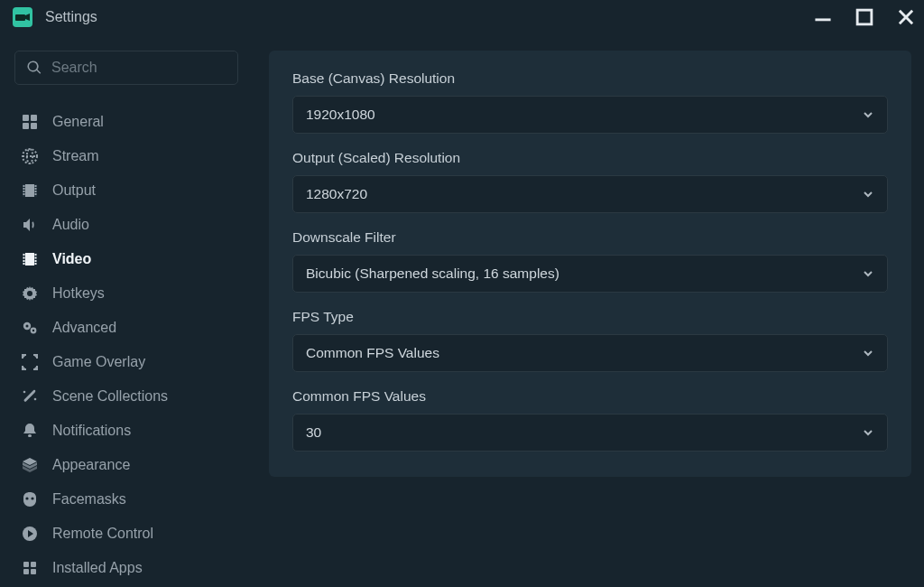 Image resolution: width=924 pixels, height=587 pixels. I want to click on sidebar-item-label: Output, so click(74, 191).